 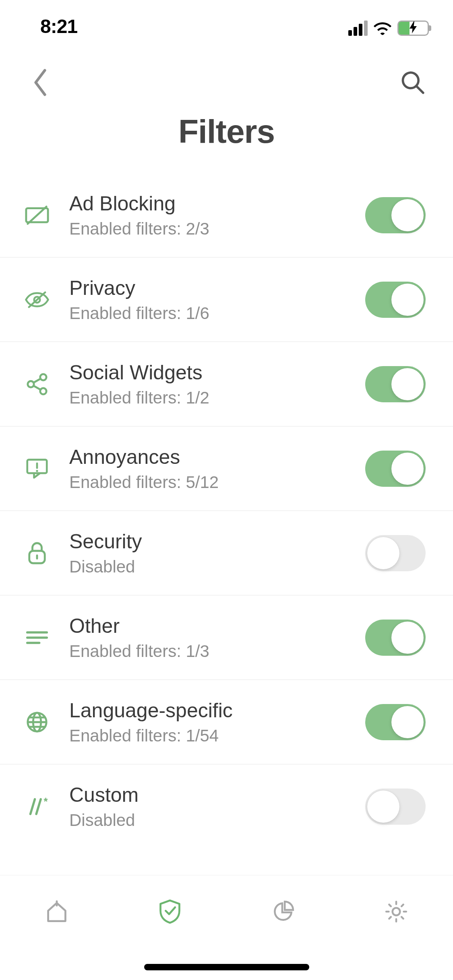 What do you see at coordinates (217, 229) in the screenshot?
I see `filter-subtitle: Enabled filters: 2/3` at bounding box center [217, 229].